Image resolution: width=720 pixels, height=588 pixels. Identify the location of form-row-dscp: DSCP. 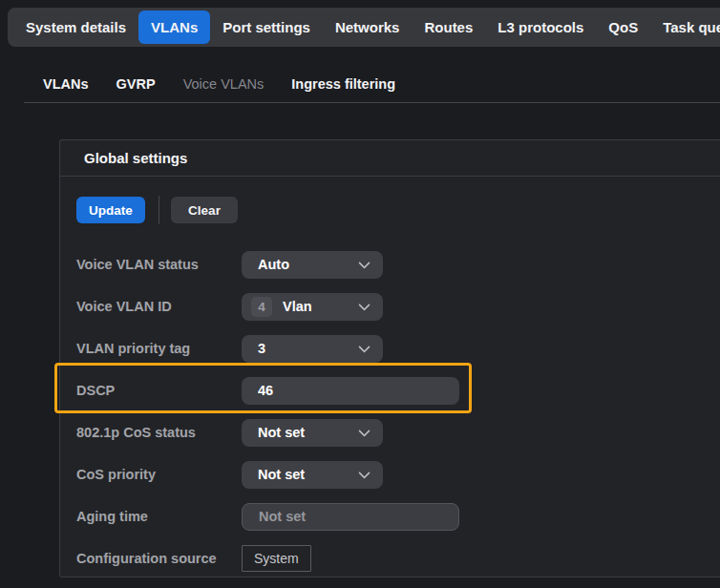
(398, 390).